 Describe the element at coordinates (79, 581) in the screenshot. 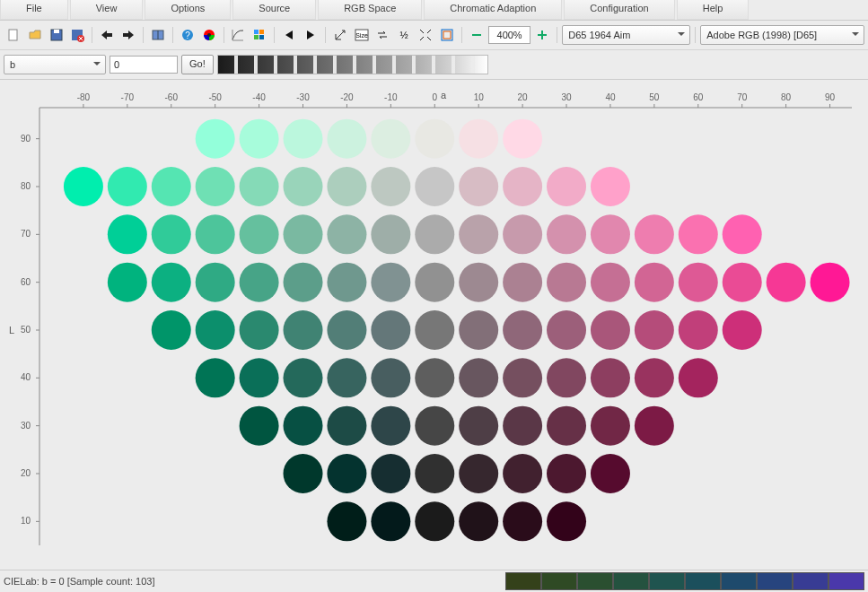

I see `status-text: CIELab: b = 0 [Sample count: 103]` at that location.